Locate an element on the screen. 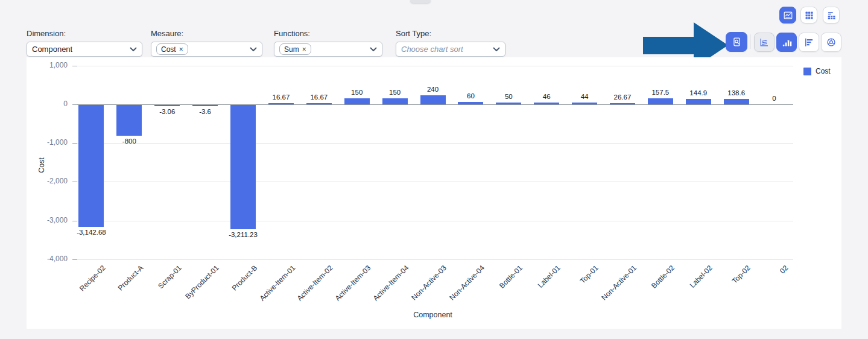 This screenshot has height=339, width=868. x-category-label: Non-Active-04 is located at coordinates (467, 283).